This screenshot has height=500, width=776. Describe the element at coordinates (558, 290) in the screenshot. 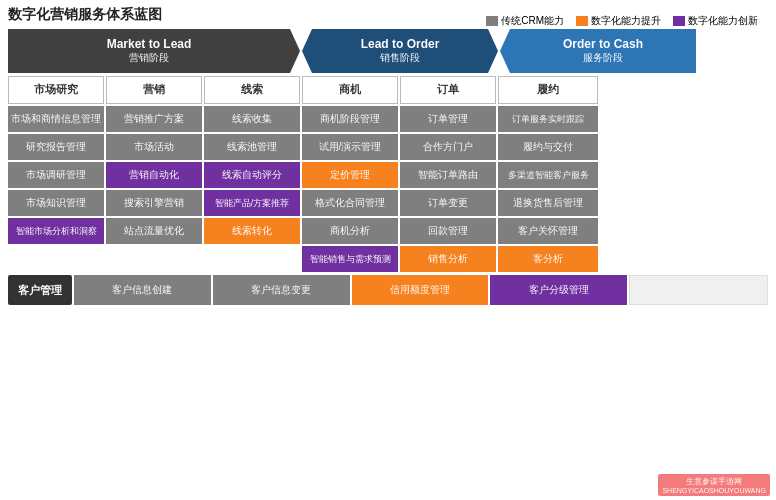

I see `bottom-cell-3: 客户分级管理` at that location.